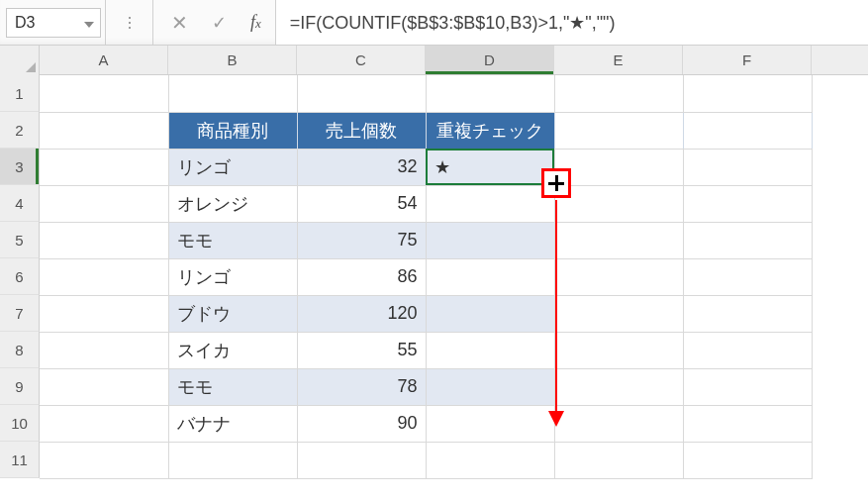  I want to click on formula-bar-buttons: ✕ ✓ fx, so click(215, 22).